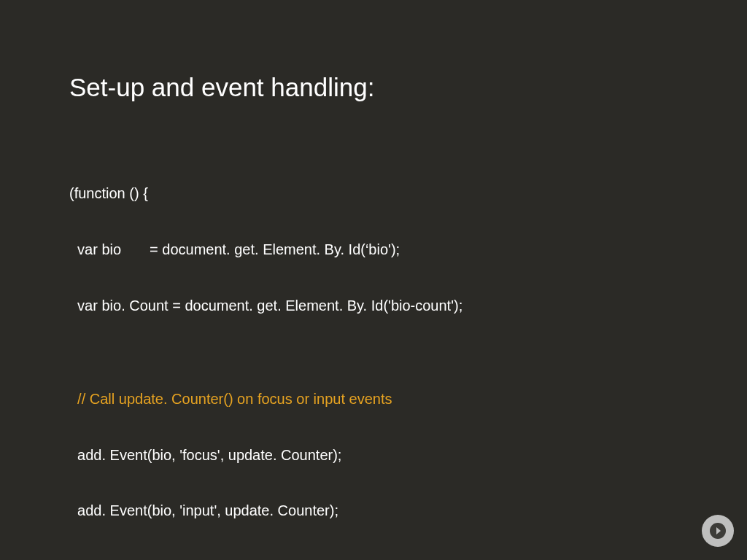 The width and height of the screenshot is (747, 560). Describe the element at coordinates (374, 194) in the screenshot. I see `code-line: (function () {` at that location.